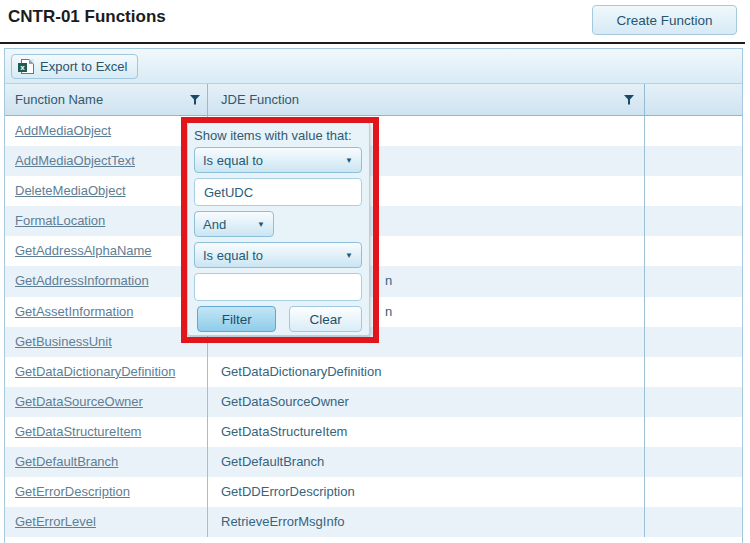  I want to click on filter-logic-dropdown: And ▼, so click(234, 224).